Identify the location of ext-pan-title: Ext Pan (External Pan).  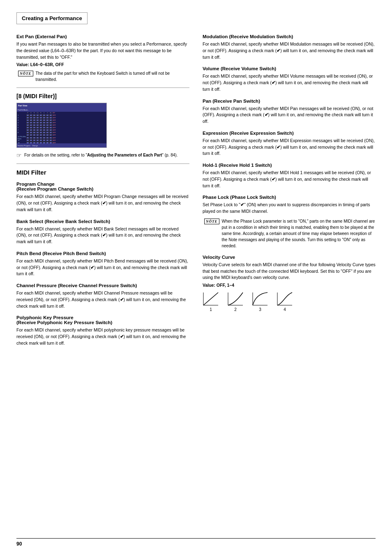
(103, 37).